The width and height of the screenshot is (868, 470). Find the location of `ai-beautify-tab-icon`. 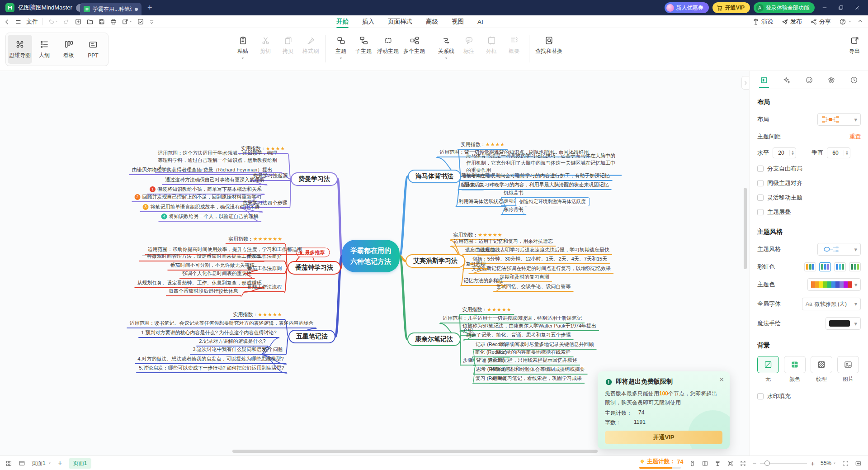

ai-beautify-tab-icon is located at coordinates (787, 80).